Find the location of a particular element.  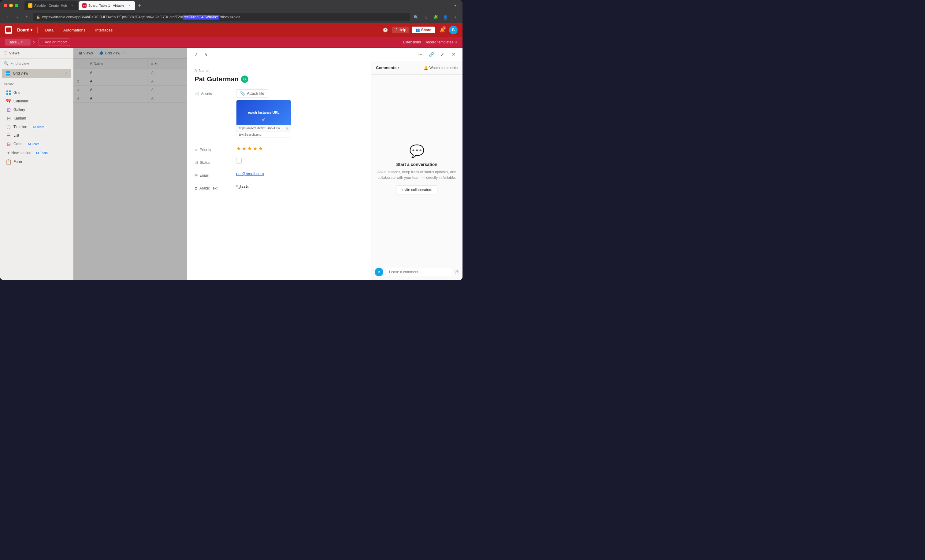

board-logo-inner is located at coordinates (8, 30).